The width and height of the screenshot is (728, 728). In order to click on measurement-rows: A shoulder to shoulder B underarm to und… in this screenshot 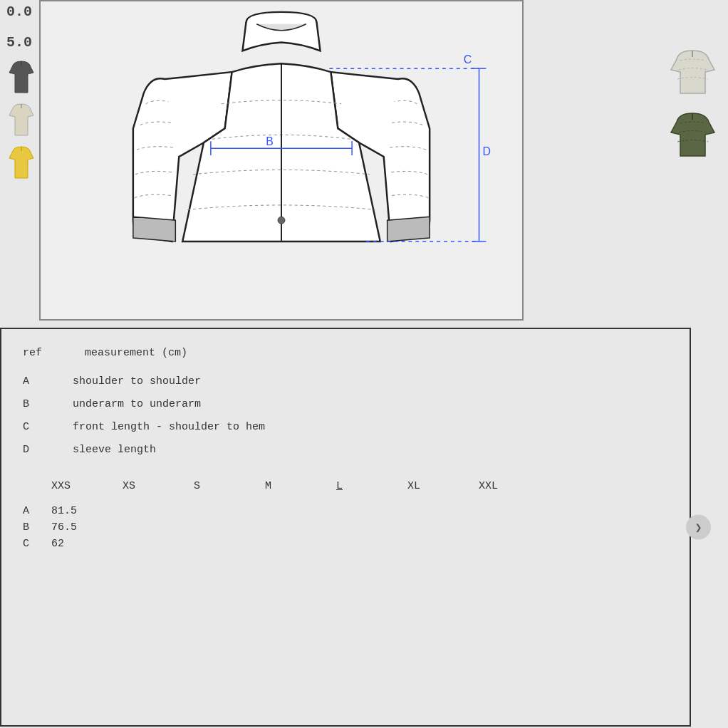, I will do `click(345, 416)`.